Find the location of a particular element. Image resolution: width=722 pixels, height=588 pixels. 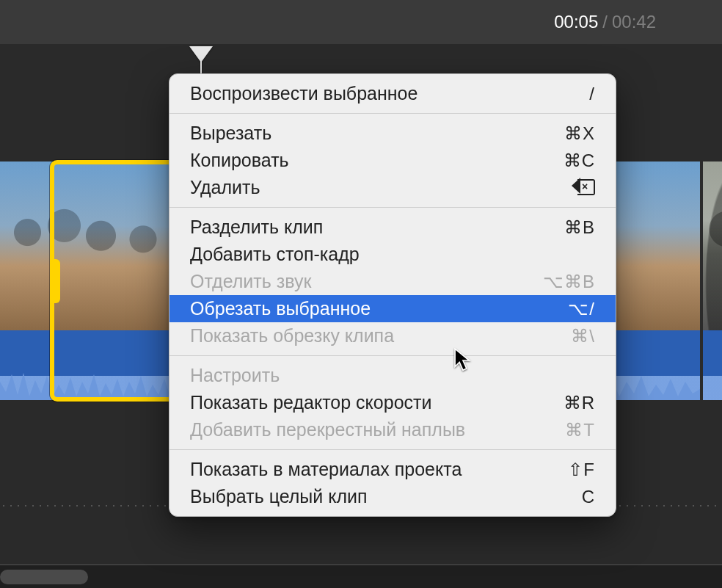

menu-item-label: Добавить перекрестный наплыв is located at coordinates (327, 430).